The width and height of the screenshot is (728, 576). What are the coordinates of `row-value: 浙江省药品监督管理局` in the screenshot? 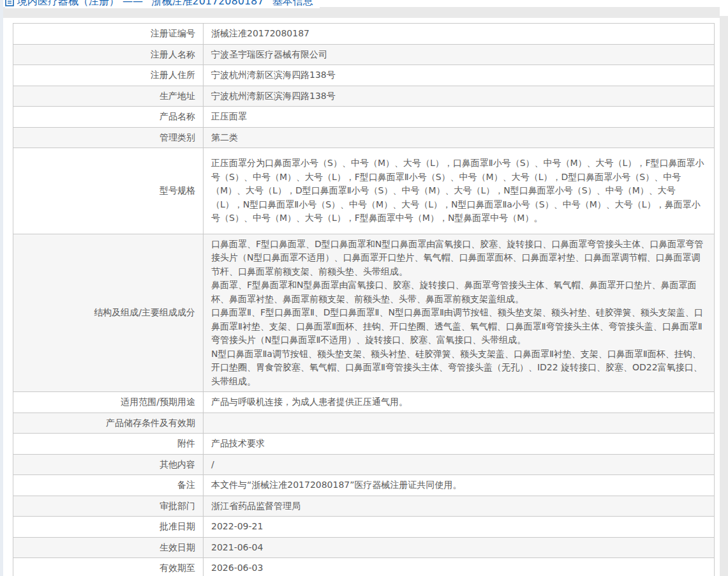 It's located at (459, 506).